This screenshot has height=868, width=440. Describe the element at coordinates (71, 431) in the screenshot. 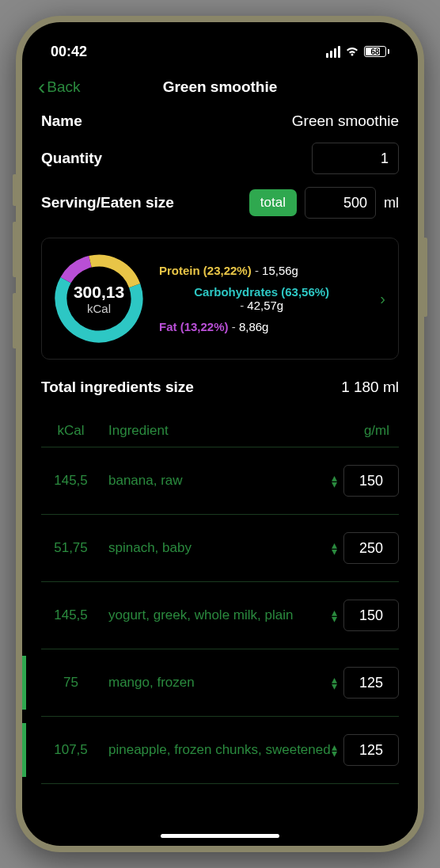

I see `header-kcal: kCal` at that location.